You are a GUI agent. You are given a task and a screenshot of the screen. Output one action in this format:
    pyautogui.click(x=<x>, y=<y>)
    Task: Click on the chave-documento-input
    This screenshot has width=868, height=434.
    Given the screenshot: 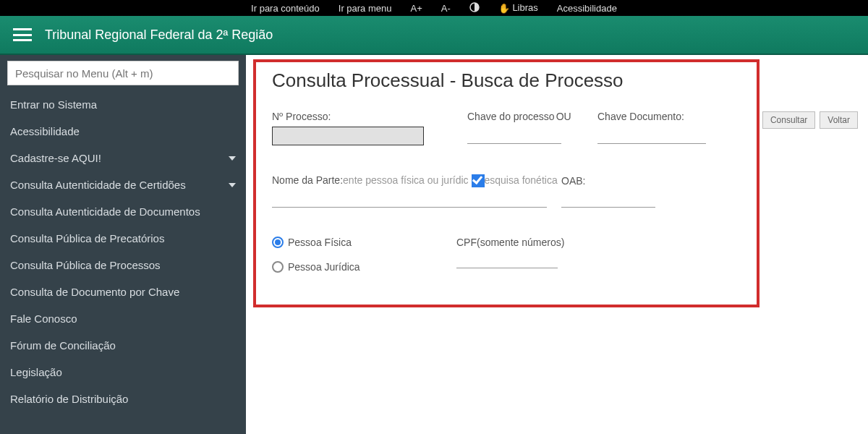 What is the action you would take?
    pyautogui.click(x=652, y=135)
    